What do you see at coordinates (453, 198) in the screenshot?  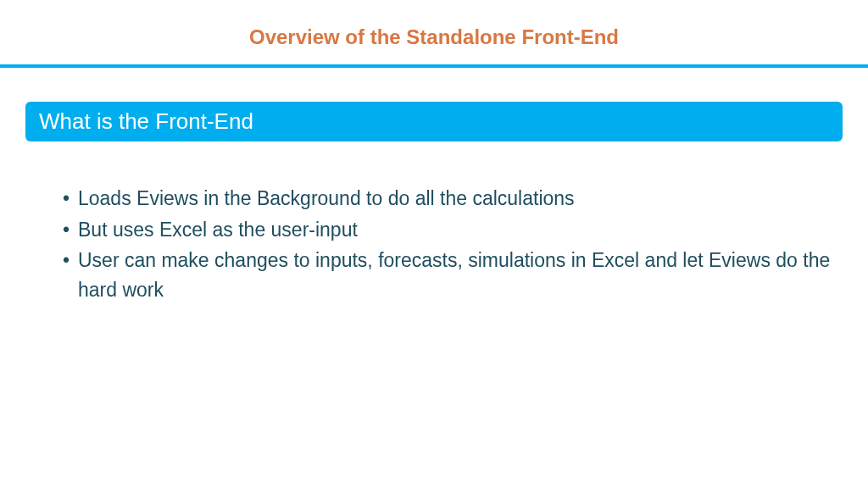 I see `list-item: Loads Eviews in the Background to do all…` at bounding box center [453, 198].